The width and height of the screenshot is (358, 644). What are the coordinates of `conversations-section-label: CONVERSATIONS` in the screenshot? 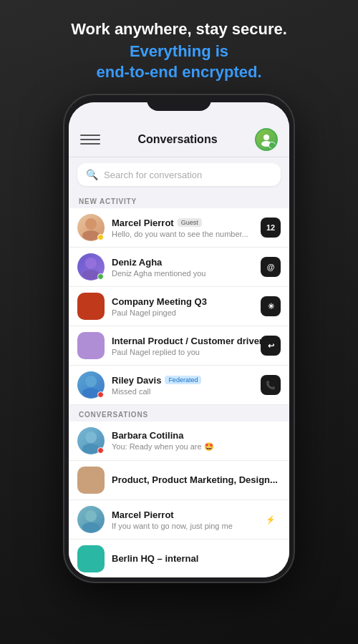 It's located at (179, 414).